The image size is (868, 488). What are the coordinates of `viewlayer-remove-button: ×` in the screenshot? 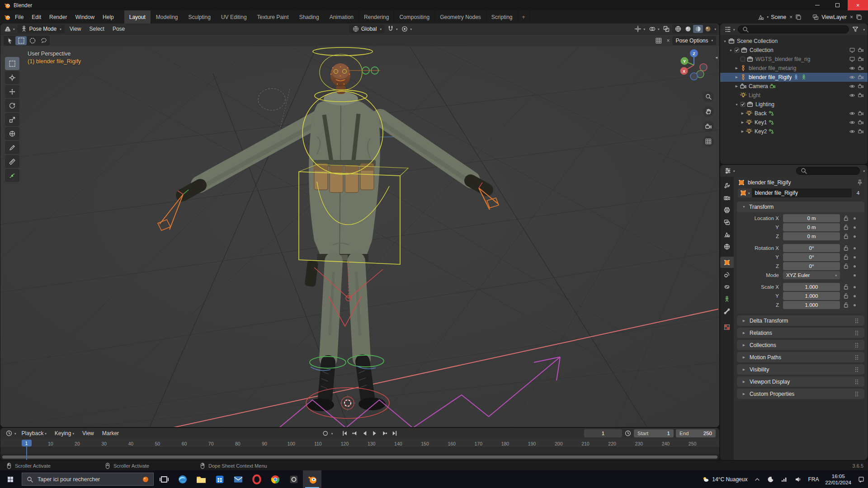 It's located at (852, 17).